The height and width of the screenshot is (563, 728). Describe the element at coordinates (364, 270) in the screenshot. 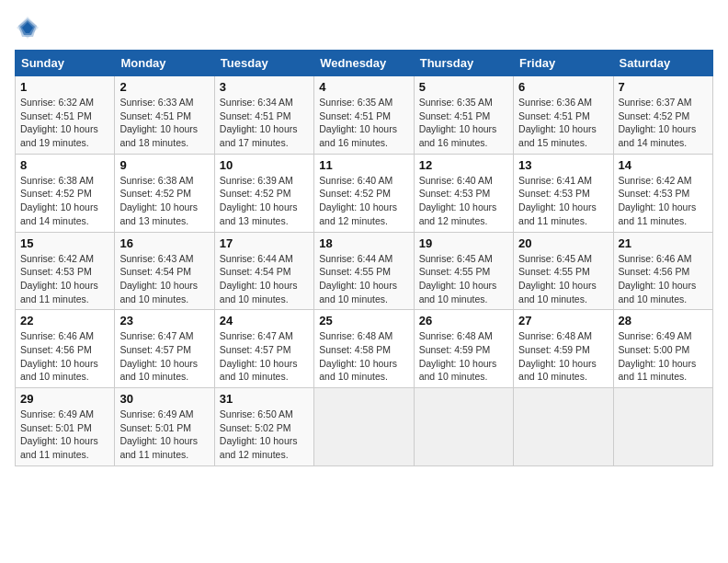

I see `calendar-week-3: 15 Sunrise: 6:42 AMSunset: 4:53 PMDaylig…` at that location.